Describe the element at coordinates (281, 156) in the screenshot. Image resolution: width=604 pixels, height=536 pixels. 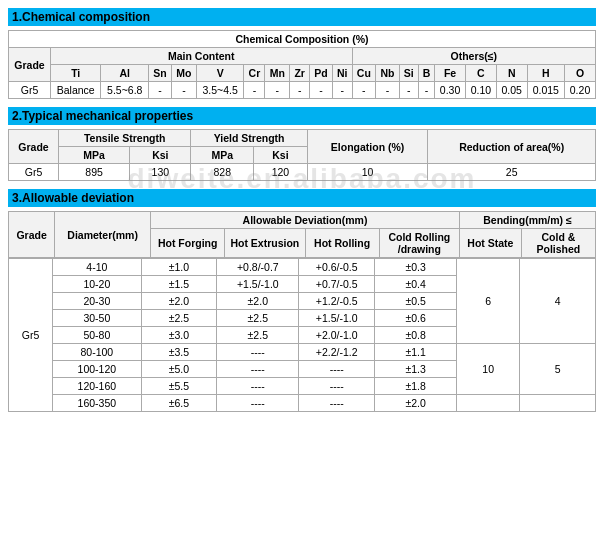
I see `yield-ksi-header: Ksi` at that location.